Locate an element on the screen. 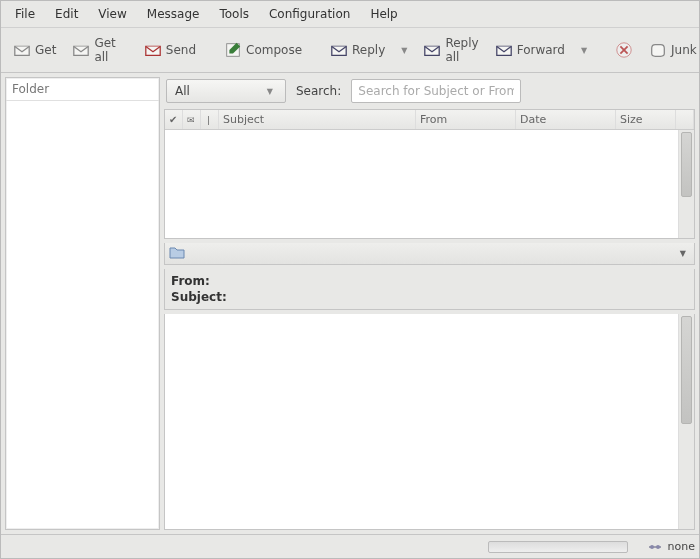  connection-status: none is located at coordinates (672, 546).